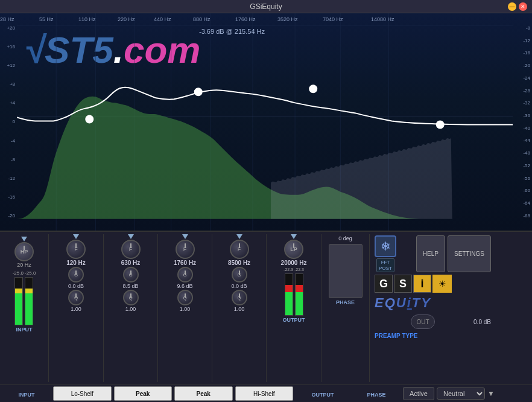 The height and width of the screenshot is (402, 532). What do you see at coordinates (29, 301) in the screenshot?
I see `input-vu-right` at bounding box center [29, 301].